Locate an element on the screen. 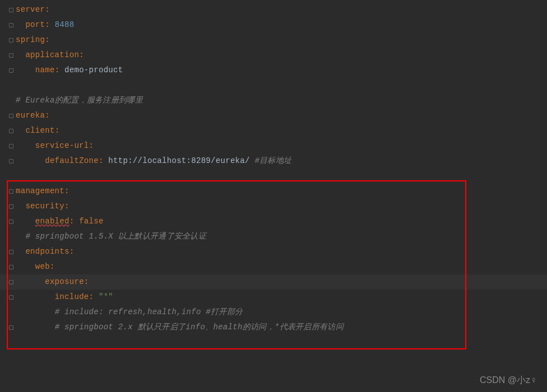 This screenshot has width=547, height=392. code-content: client: is located at coordinates (38, 131).